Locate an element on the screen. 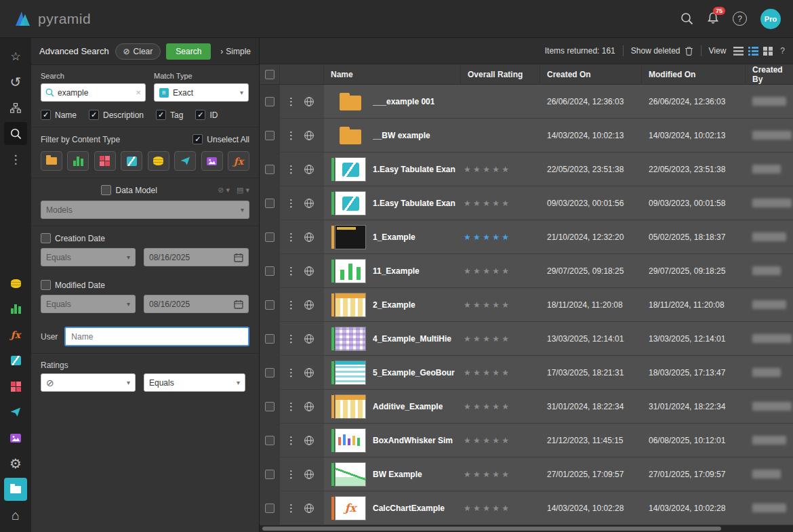  user-name-input is located at coordinates (157, 336).